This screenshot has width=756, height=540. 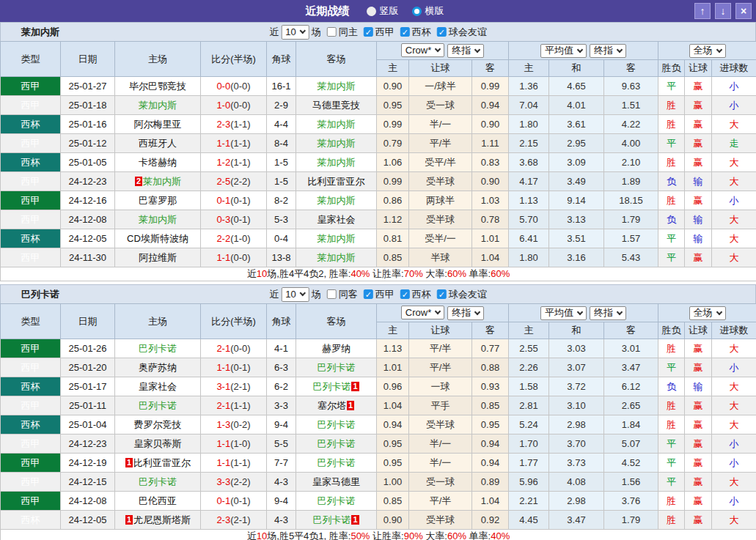 I want to click on score-cell: 2-5(2-2), so click(x=234, y=182).